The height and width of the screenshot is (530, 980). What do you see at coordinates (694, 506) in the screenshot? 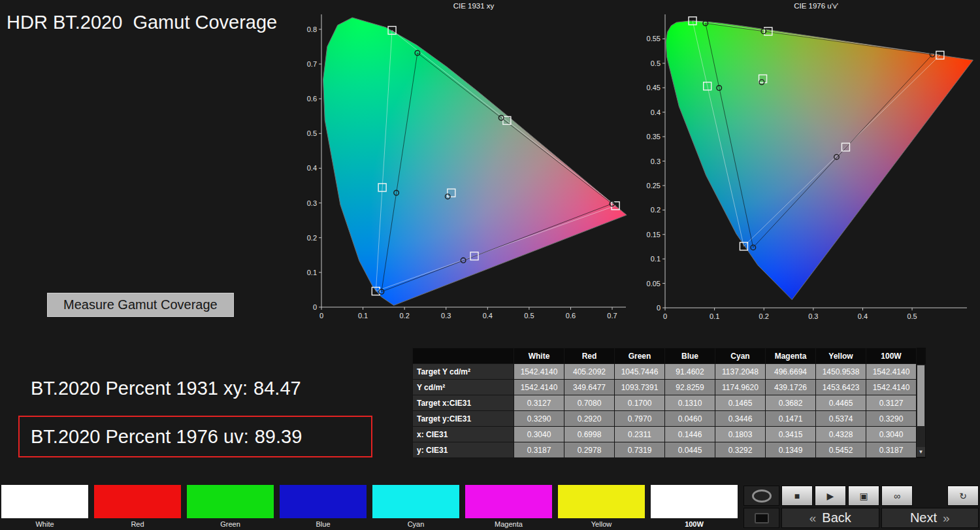
I see `pattern-swatch-100w: 100W` at bounding box center [694, 506].